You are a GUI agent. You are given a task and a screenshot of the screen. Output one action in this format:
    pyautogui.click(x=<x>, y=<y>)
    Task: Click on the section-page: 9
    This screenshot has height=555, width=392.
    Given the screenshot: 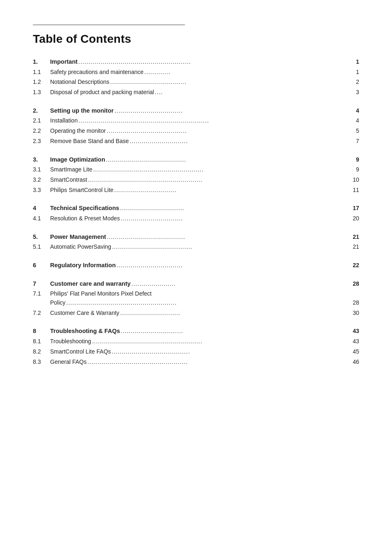 What is the action you would take?
    pyautogui.click(x=353, y=160)
    